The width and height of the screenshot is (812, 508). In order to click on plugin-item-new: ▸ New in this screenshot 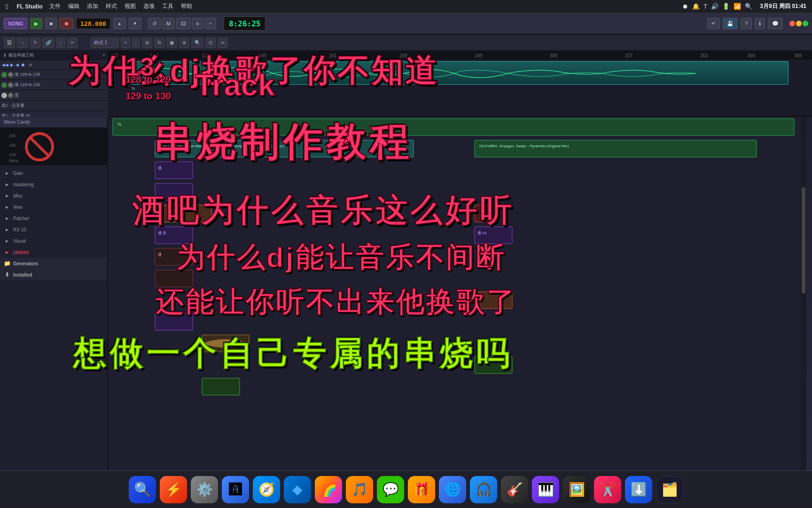, I will do `click(54, 207)`.